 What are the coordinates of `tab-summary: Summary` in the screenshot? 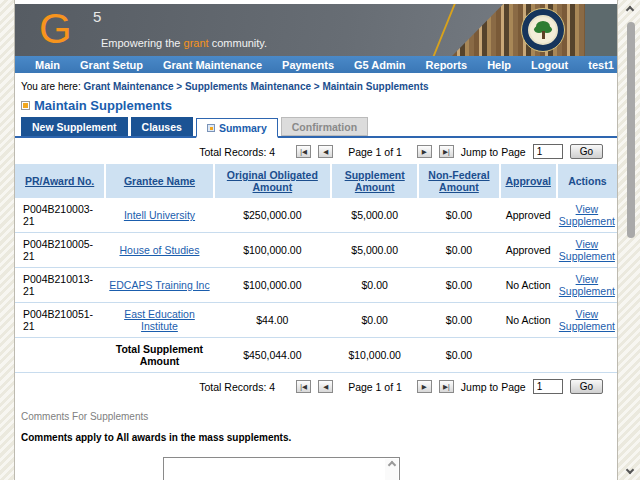 It's located at (237, 128).